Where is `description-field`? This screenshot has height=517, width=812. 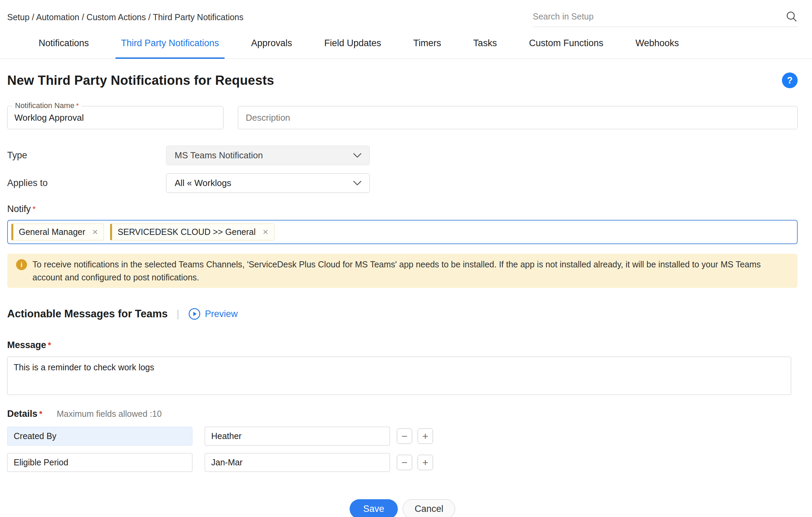 description-field is located at coordinates (518, 118).